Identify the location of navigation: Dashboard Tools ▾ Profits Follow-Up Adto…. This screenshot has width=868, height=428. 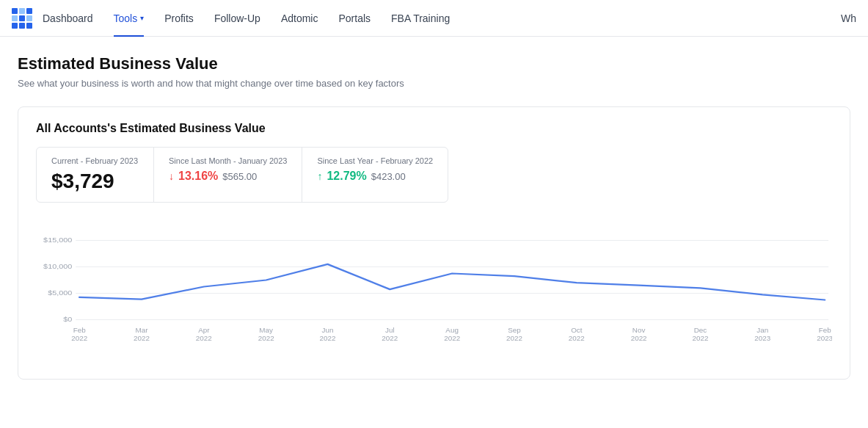
(434, 18).